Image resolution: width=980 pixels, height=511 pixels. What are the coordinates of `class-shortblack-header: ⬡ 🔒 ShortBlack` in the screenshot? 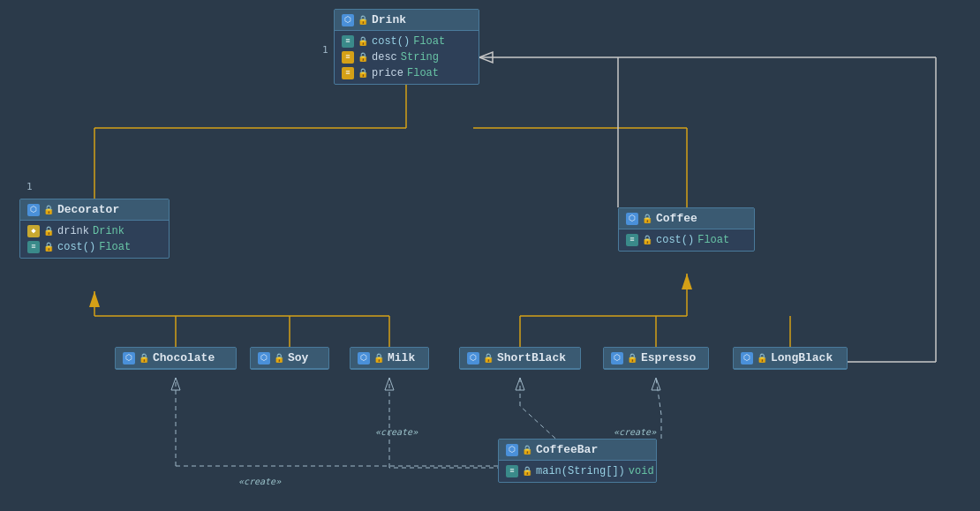 It's located at (520, 358).